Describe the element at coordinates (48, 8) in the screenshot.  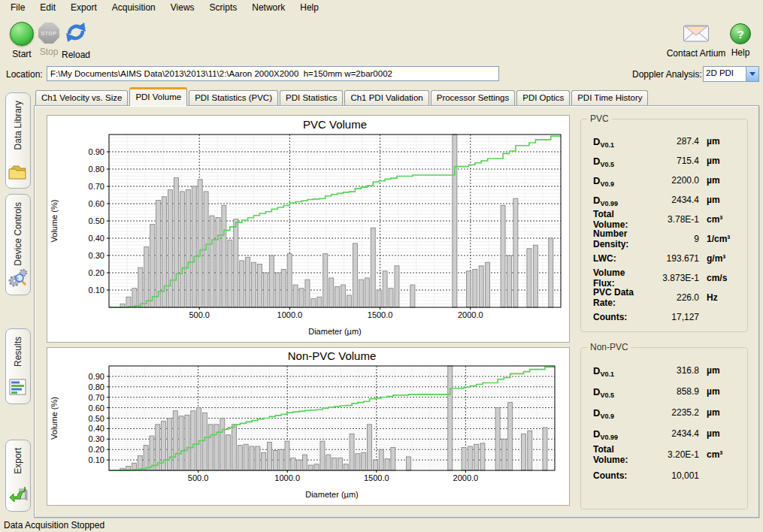
I see `menu-edit: Edit` at that location.